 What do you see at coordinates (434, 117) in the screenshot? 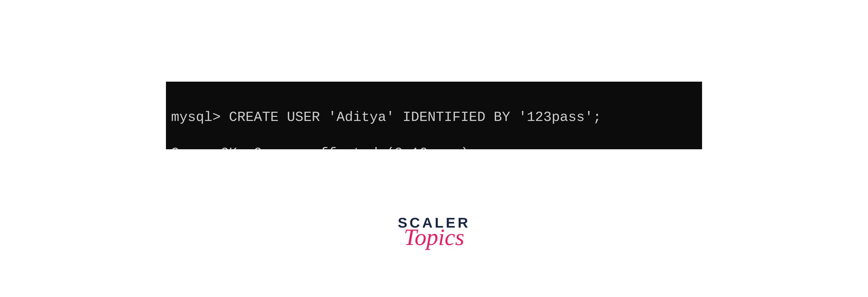
I see `terminal-command-line: mysql> CREATE USER 'Aditya' IDENTIFIED B…` at bounding box center [434, 117].